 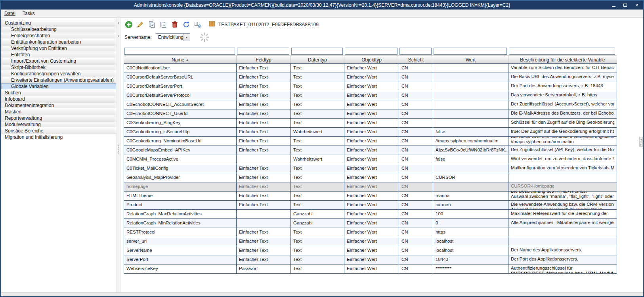 I want to click on menu-tasks: Tasks, so click(x=29, y=13).